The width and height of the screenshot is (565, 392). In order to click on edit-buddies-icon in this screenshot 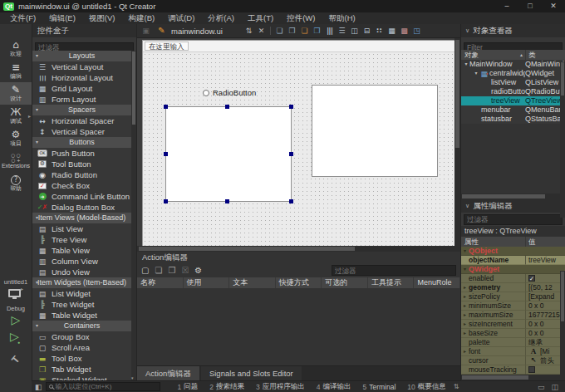, I will do `click(304, 32)`.